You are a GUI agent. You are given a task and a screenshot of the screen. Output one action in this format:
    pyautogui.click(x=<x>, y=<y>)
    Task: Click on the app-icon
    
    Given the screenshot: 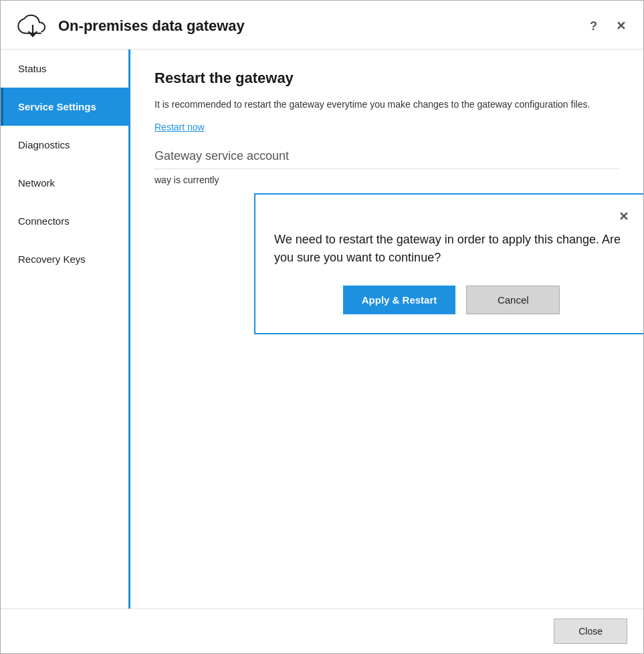 What is the action you would take?
    pyautogui.click(x=33, y=26)
    